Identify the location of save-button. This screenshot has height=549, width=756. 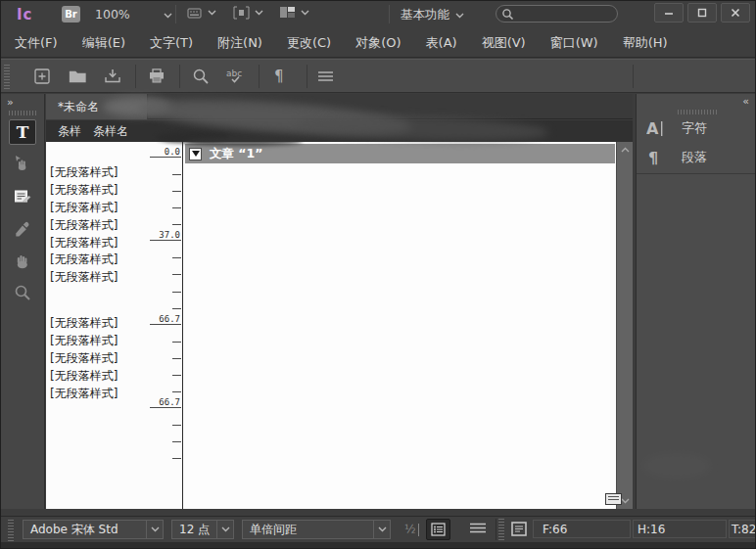
(113, 76).